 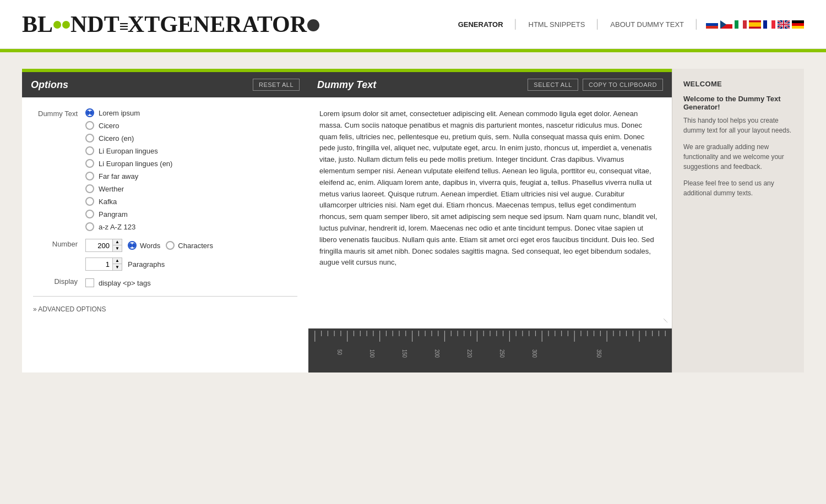 I want to click on flag-it, so click(x=741, y=24).